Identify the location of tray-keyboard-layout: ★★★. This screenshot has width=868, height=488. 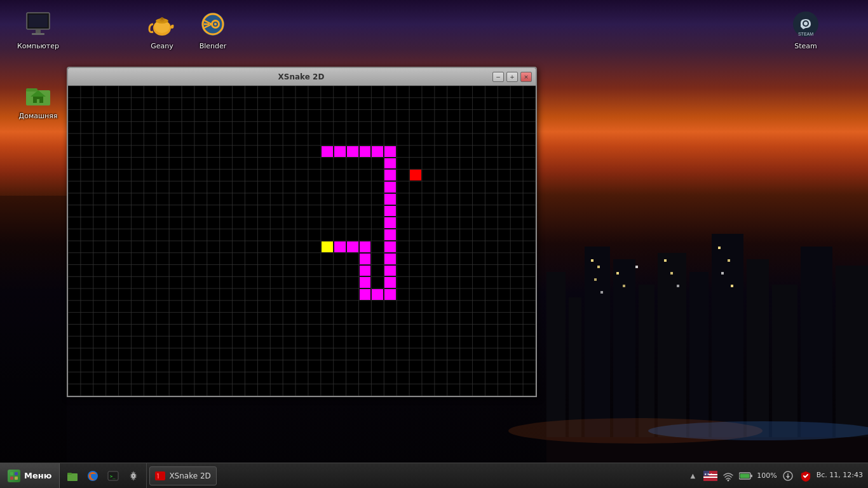
(710, 476).